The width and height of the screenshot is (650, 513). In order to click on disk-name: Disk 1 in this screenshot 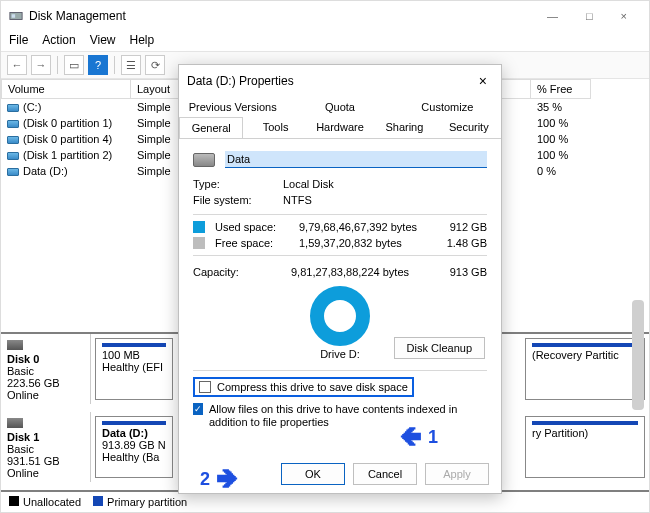, I will do `click(46, 437)`.